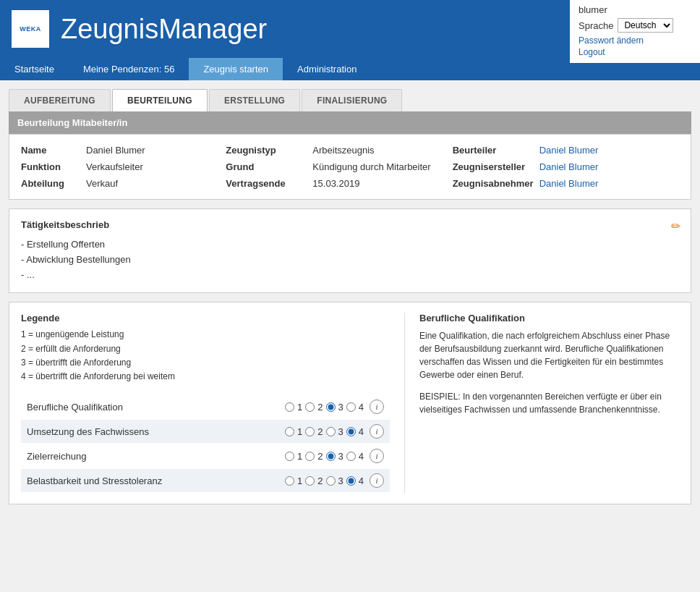 The image size is (700, 592). I want to click on eval-row-1: Umsetzung des Fachwissens 1 2 3 4 i, so click(205, 431).